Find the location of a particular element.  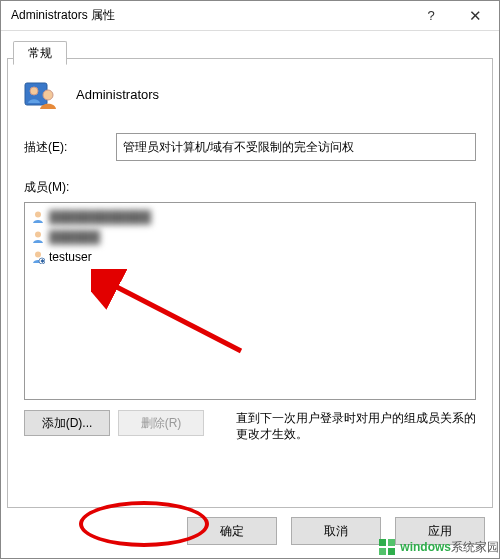

cancel-button: 取消 is located at coordinates (336, 531).